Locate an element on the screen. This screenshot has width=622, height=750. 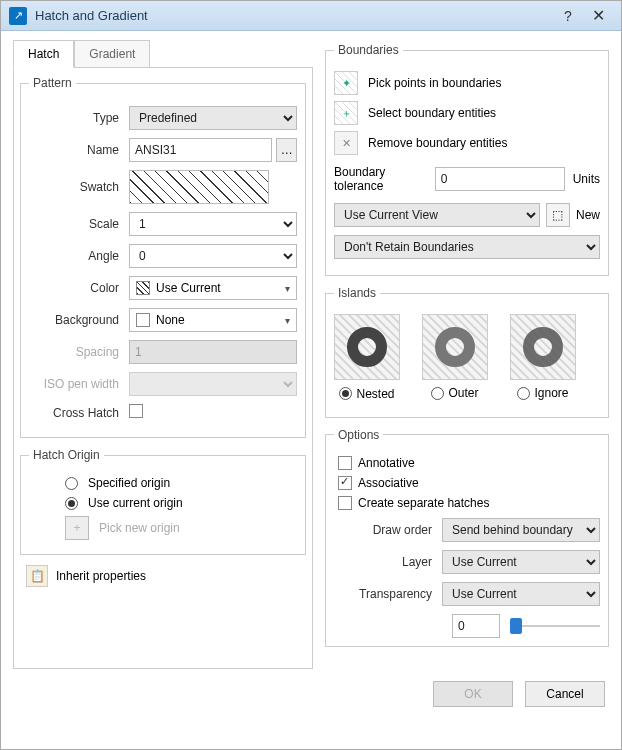
isopen-label: ISO pen width is located at coordinates (79, 384).